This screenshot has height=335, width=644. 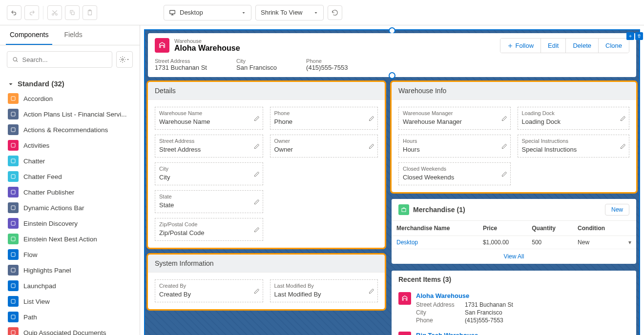 I want to click on column-header: Quantity, so click(x=550, y=228).